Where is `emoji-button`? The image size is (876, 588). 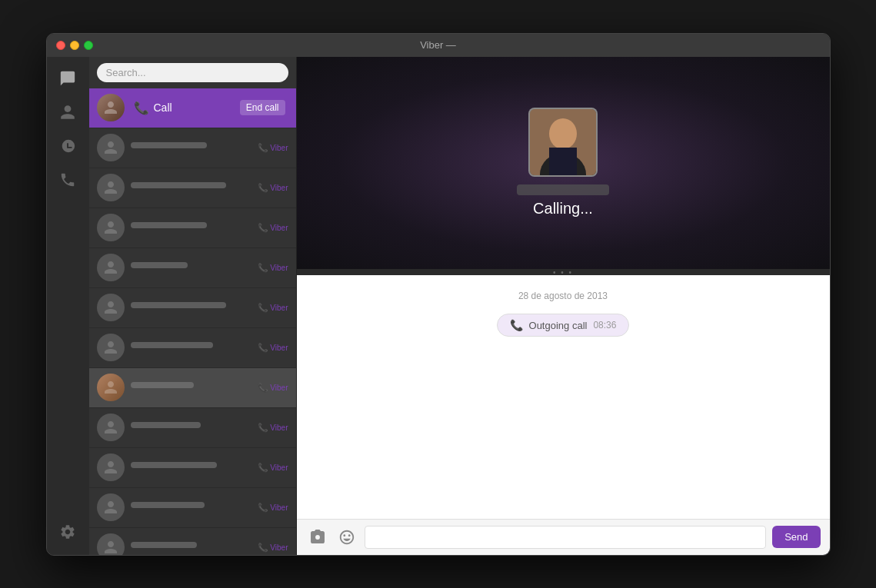
emoji-button is located at coordinates (347, 537).